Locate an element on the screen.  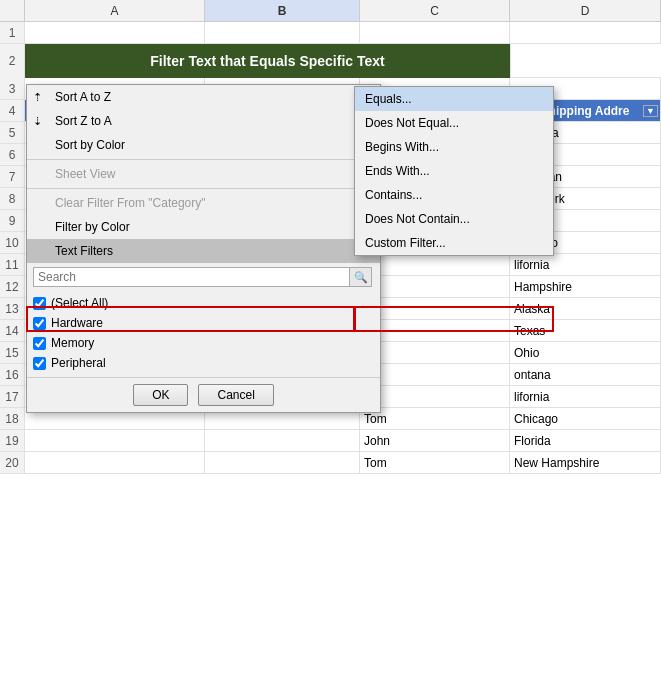
cell-11e: lifornia is located at coordinates (586, 264).